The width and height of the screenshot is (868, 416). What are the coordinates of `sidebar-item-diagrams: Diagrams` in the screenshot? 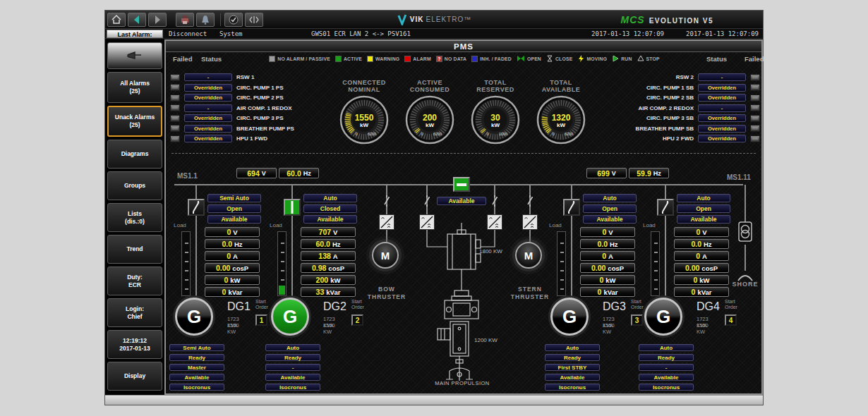 It's located at (135, 154).